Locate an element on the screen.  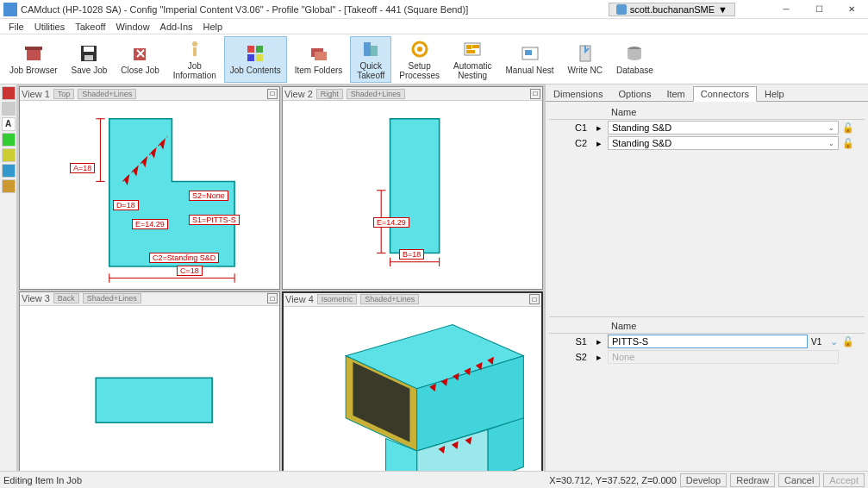
view4-mode1: Isometric is located at coordinates (338, 299).